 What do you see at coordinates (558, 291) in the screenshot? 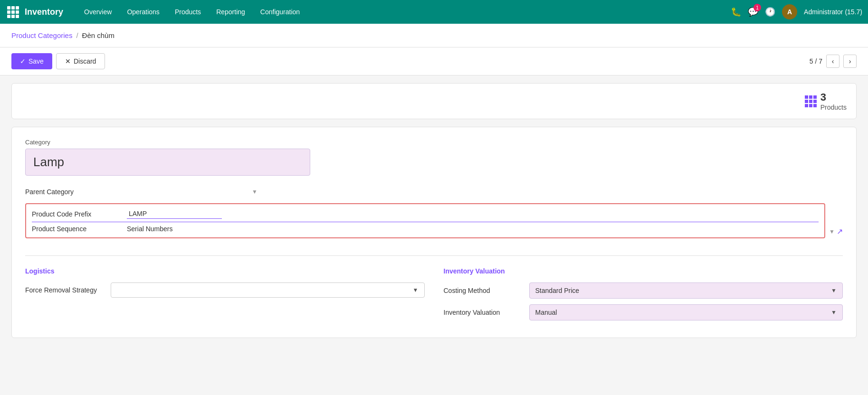
I see `costing-method-value: Standard Price` at bounding box center [558, 291].